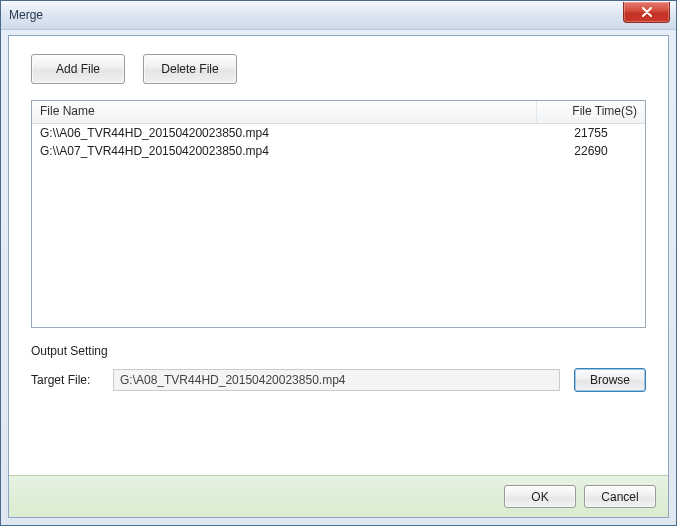  I want to click on window-close-button, so click(646, 12).